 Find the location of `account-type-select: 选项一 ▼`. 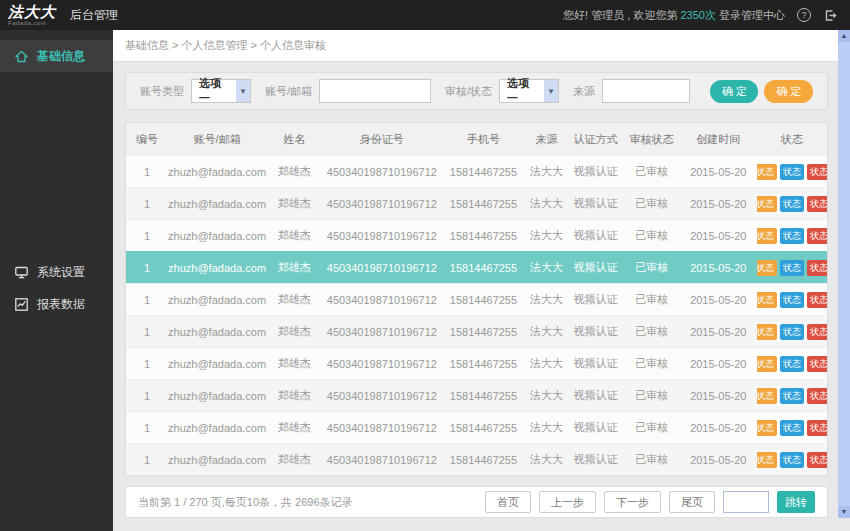

account-type-select: 选项一 ▼ is located at coordinates (221, 91).